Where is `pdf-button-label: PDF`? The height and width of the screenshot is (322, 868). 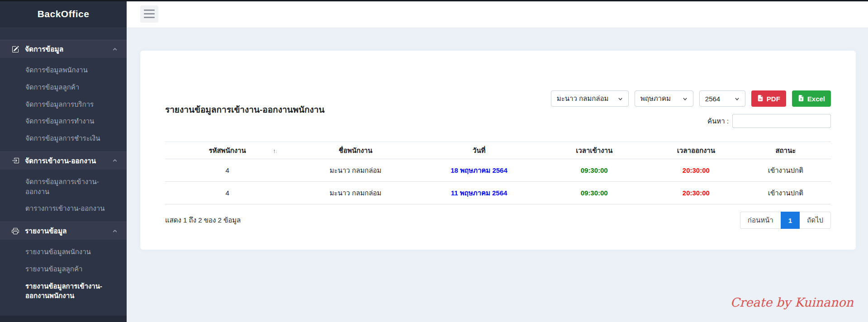 pdf-button-label: PDF is located at coordinates (773, 99).